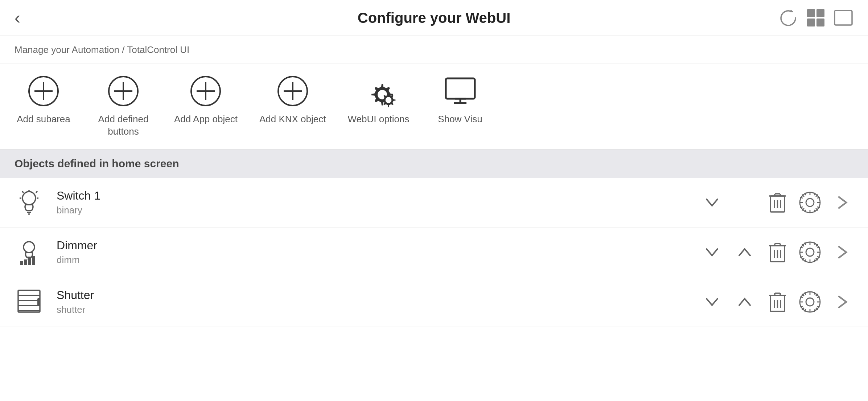  I want to click on shutter-move-down, so click(712, 302).